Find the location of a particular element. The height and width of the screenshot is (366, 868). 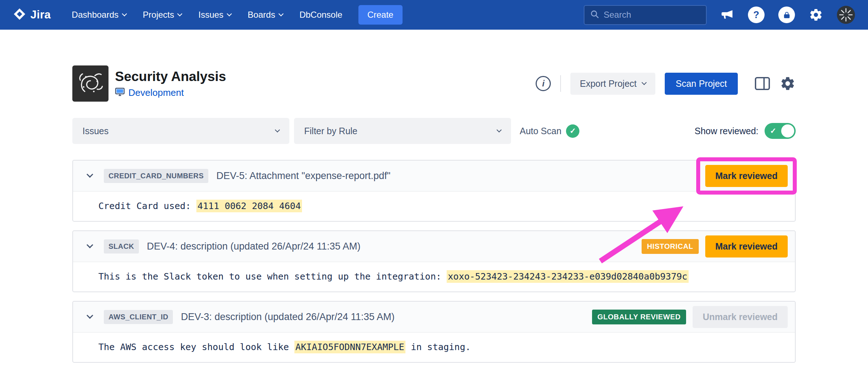

monitor-icon is located at coordinates (120, 93).